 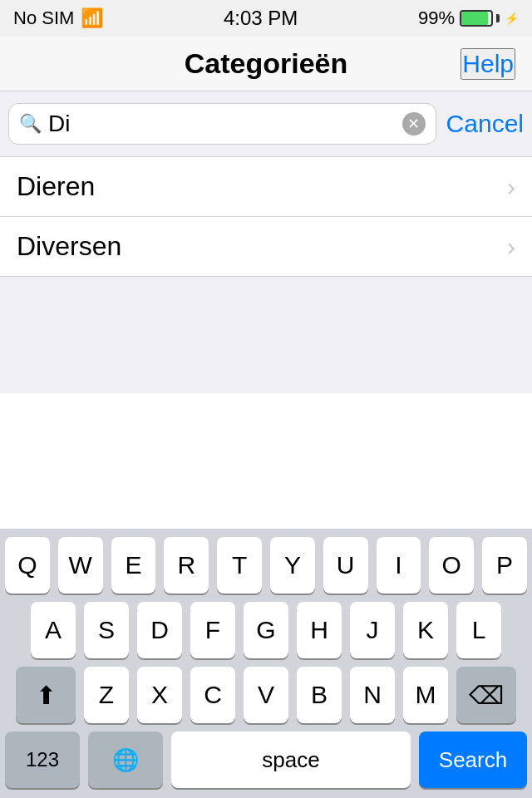 What do you see at coordinates (160, 695) in the screenshot?
I see `key-x: X` at bounding box center [160, 695].